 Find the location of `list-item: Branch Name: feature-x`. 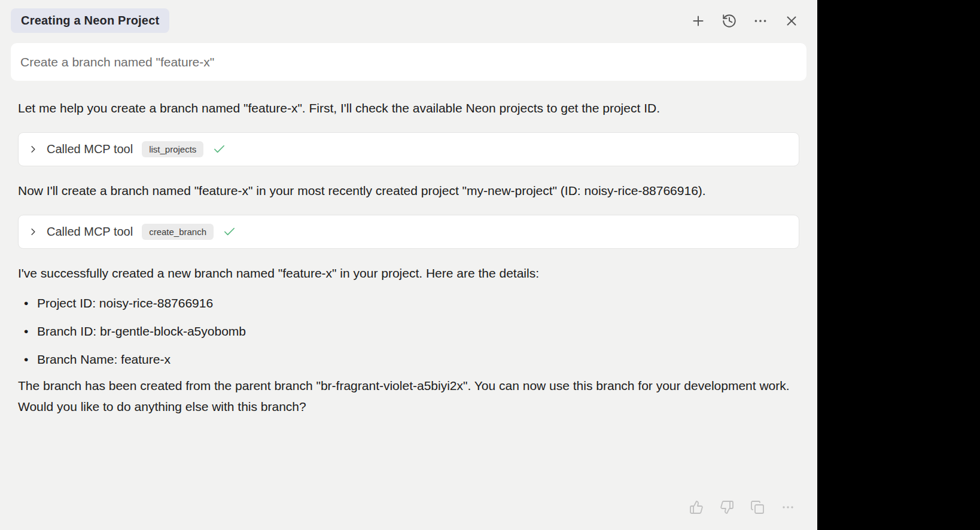

list-item: Branch Name: feature-x is located at coordinates (409, 359).